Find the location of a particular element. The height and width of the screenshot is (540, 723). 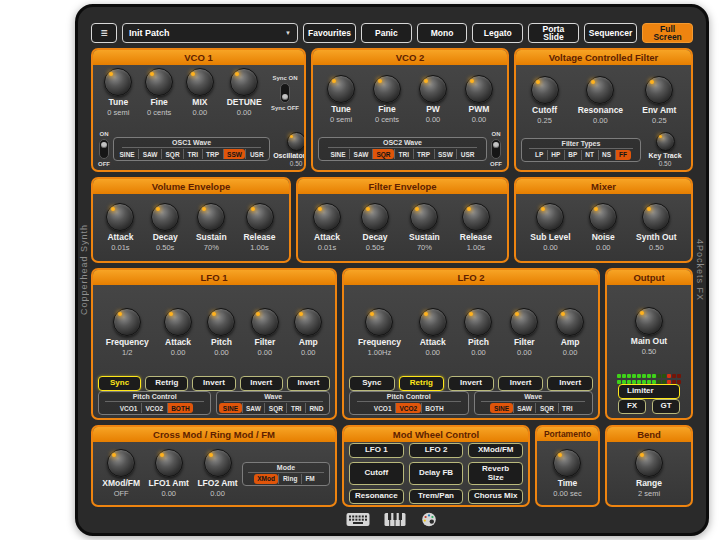

osc-sync-toggle: Sync ON Sync OFF is located at coordinates (285, 93).